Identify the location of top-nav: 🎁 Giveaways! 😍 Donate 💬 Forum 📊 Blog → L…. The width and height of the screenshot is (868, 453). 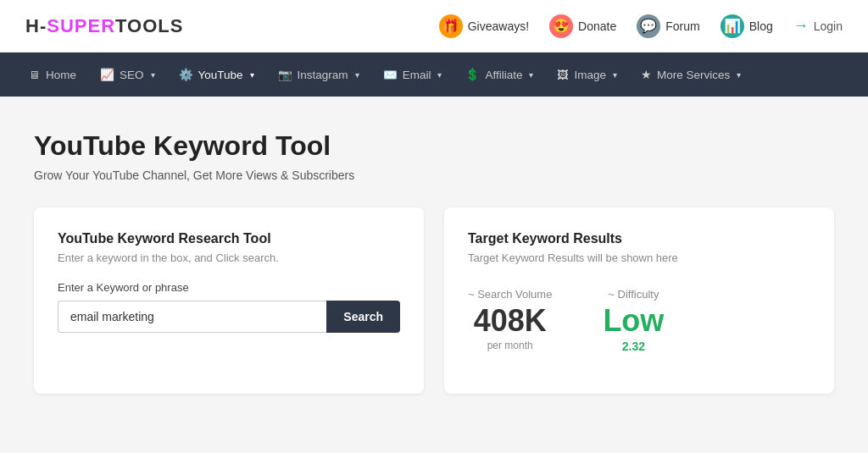
(641, 26).